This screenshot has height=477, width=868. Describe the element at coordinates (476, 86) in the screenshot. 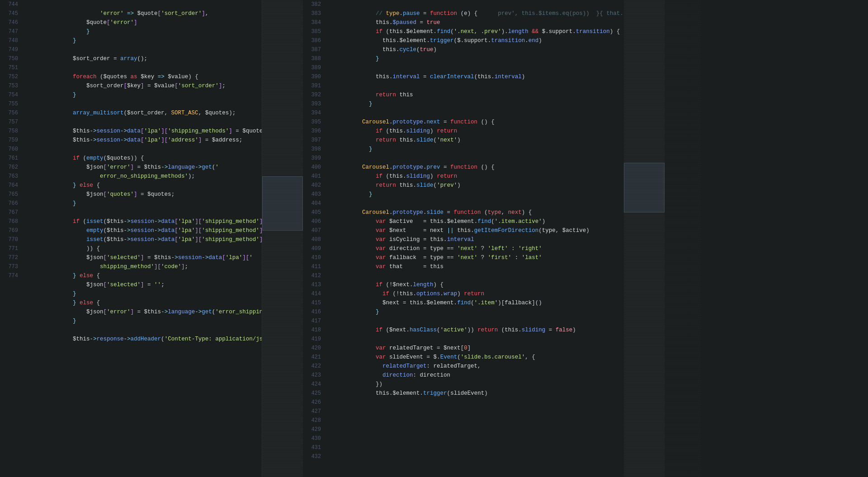

I see `code-line: return this` at that location.